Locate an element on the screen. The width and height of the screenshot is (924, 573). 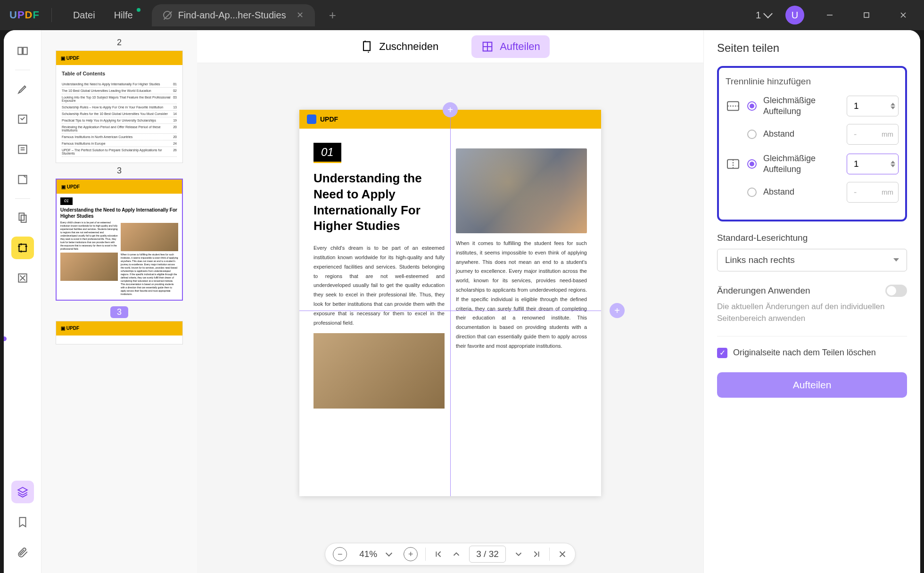
equal-split-label: Gleichmäßige Aufteilung is located at coordinates (801, 164).